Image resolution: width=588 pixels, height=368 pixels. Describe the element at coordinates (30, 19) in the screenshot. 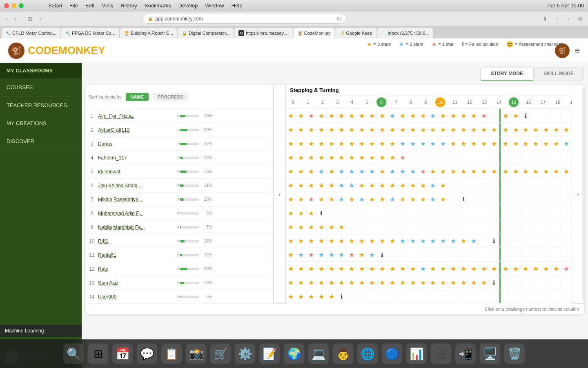

I see `sidebar-toggle: ⊞` at that location.